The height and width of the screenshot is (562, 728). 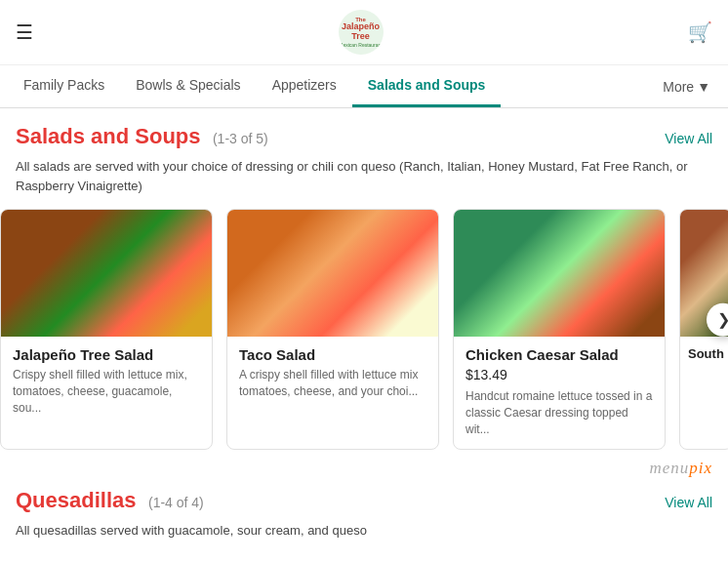 What do you see at coordinates (187, 86) in the screenshot?
I see `tab-bowls-specials: Bowls & Specials` at bounding box center [187, 86].